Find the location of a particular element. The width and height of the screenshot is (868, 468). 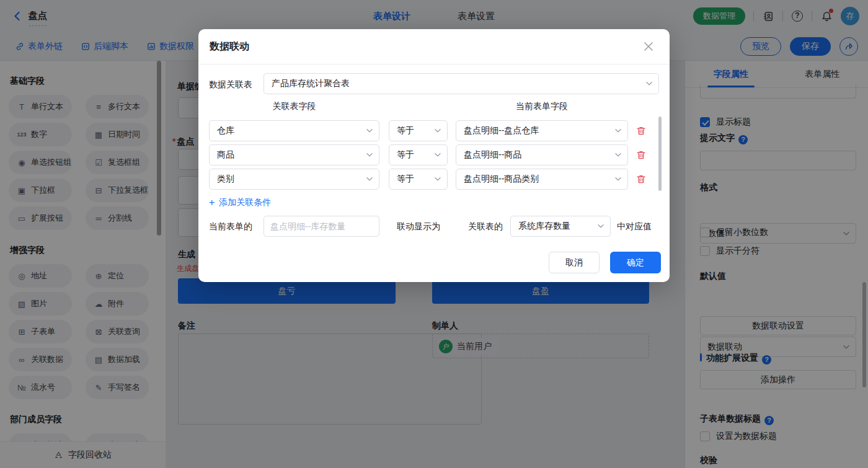

relation-field-select: 系统库存数量 is located at coordinates (560, 226).